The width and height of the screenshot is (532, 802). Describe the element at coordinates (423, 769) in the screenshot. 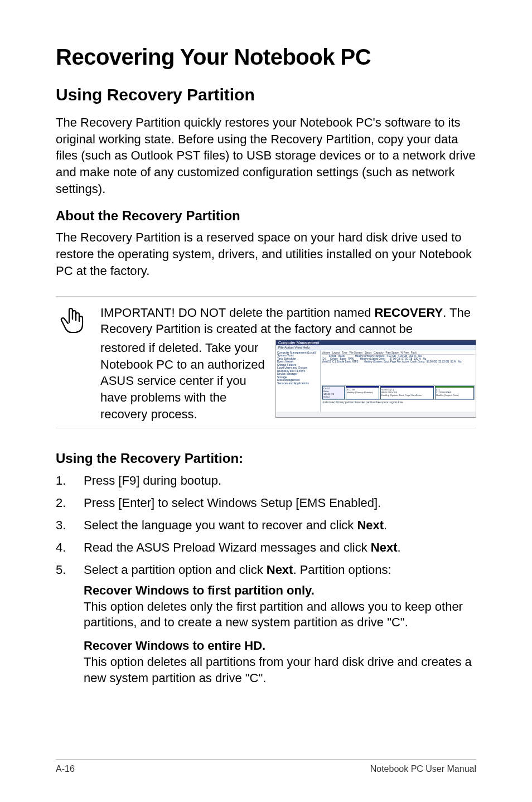

I see `footer-manual-title: Notebook PC User Manual` at that location.